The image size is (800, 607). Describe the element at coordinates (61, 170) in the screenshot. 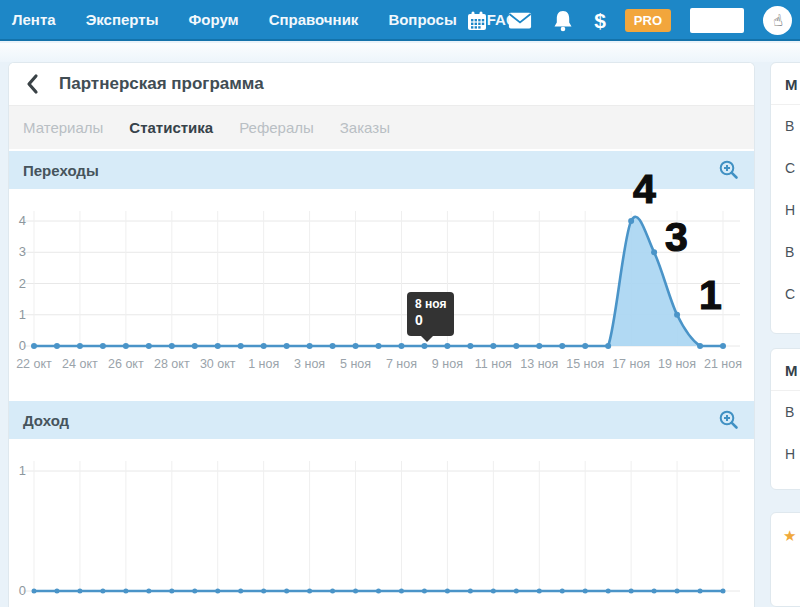

I see `transitions-title: Переходы` at that location.